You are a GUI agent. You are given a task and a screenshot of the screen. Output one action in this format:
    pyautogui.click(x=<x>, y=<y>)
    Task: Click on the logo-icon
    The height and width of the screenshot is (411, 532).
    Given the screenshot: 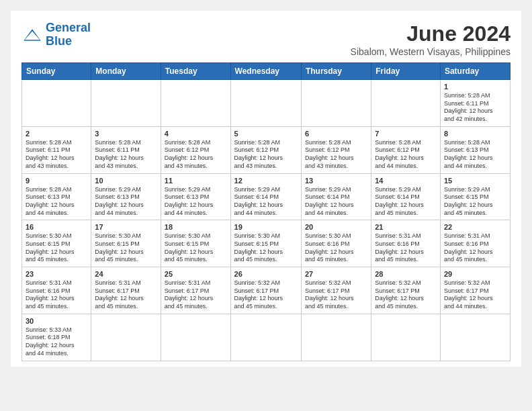 What is the action you would take?
    pyautogui.click(x=32, y=35)
    